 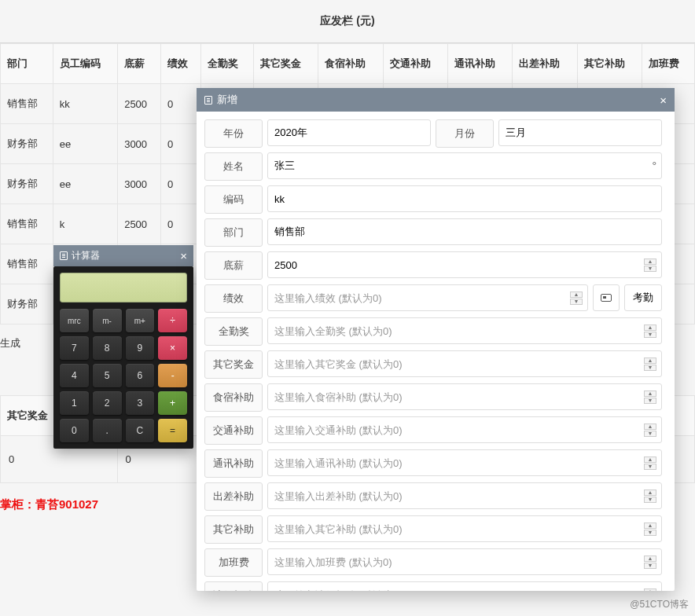 I want to click on year-input, so click(x=349, y=134).